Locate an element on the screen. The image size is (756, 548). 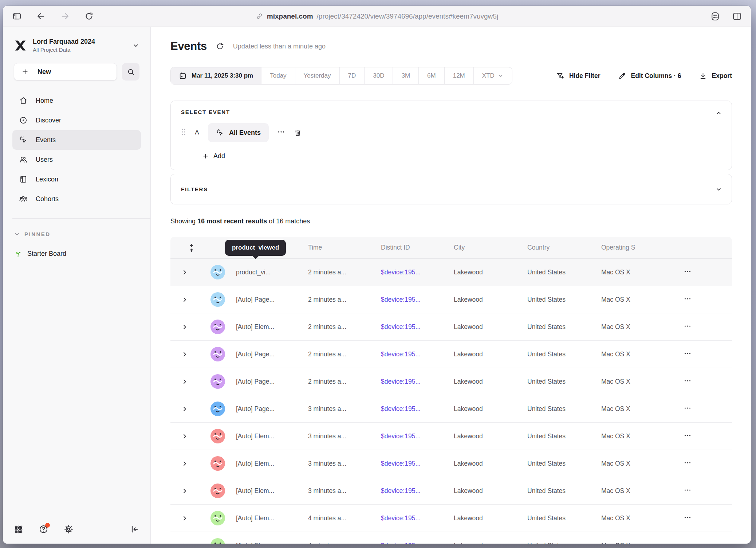
drag-handle-icon is located at coordinates (184, 133).